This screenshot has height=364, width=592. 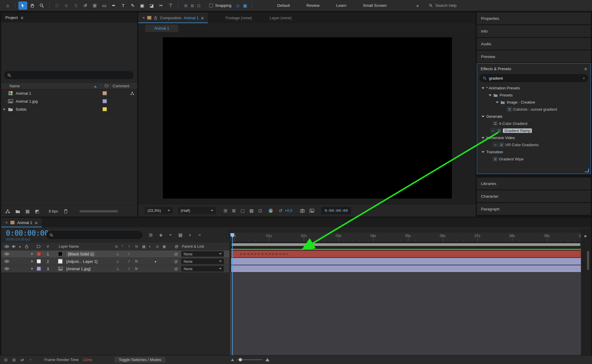 I want to click on panel-header-info: Info, so click(x=534, y=31).